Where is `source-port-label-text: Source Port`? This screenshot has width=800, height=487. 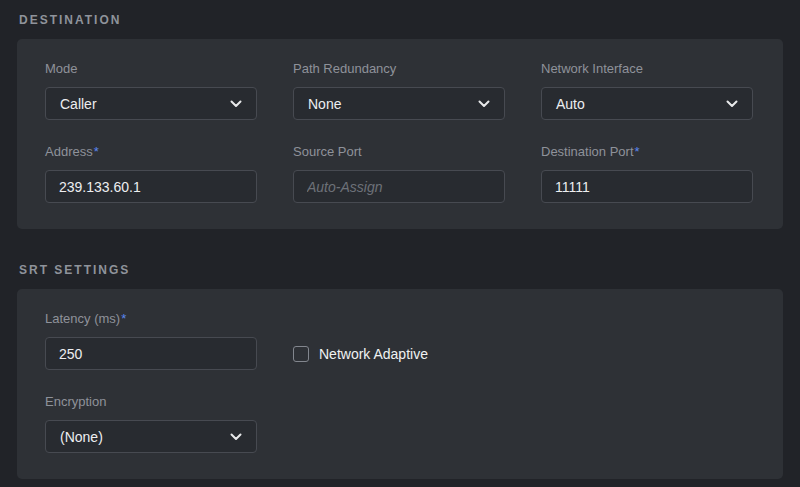
source-port-label-text: Source Port is located at coordinates (328, 152).